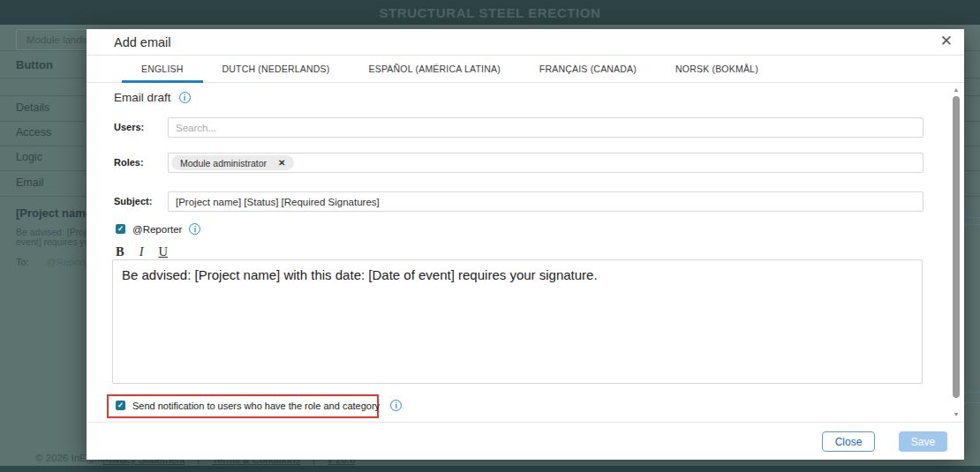 The image size is (980, 472). What do you see at coordinates (490, 12) in the screenshot?
I see `app-topbar: STRUCTURAL STEEL ERECTION` at bounding box center [490, 12].